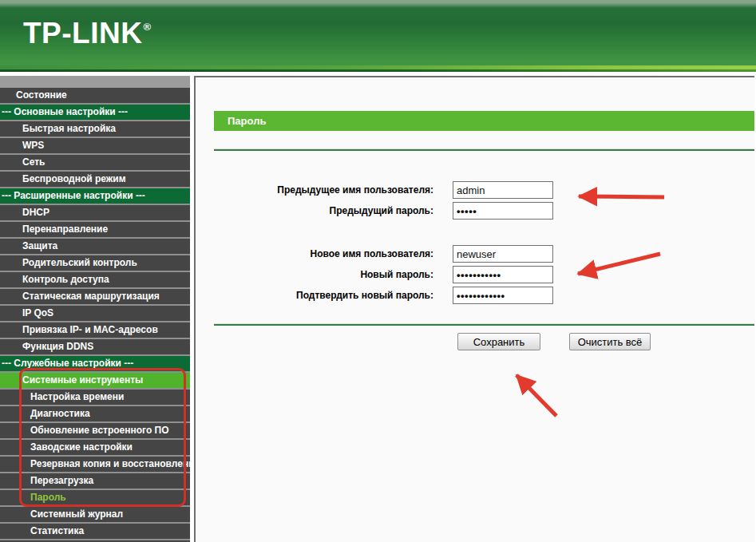 Image resolution: width=756 pixels, height=542 pixels. Describe the element at coordinates (503, 275) in the screenshot. I see `input-new-password` at that location.